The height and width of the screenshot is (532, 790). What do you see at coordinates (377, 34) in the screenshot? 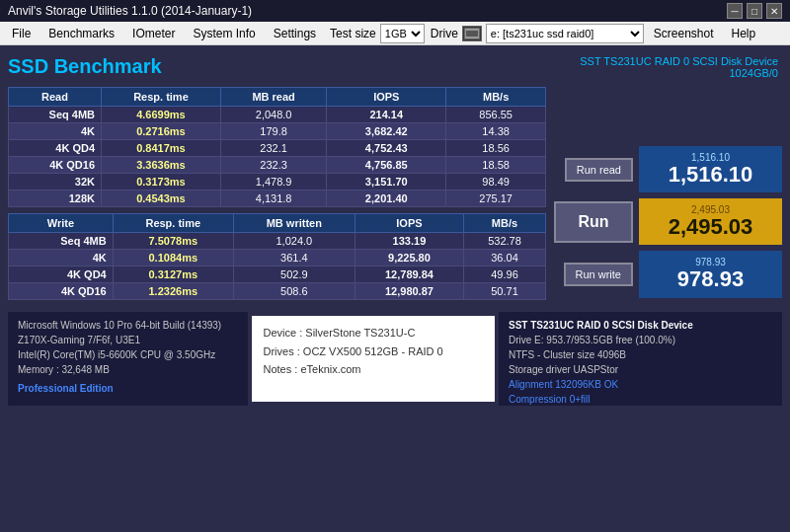
I see `test-size-group: Test size 1GB2GB4GB8GB` at bounding box center [377, 34].